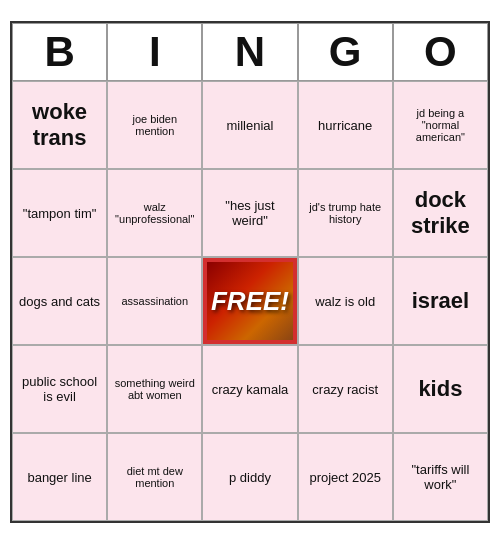 This screenshot has width=500, height=544. Describe the element at coordinates (154, 125) in the screenshot. I see `bingo-cell-1: joe biden mention` at that location.